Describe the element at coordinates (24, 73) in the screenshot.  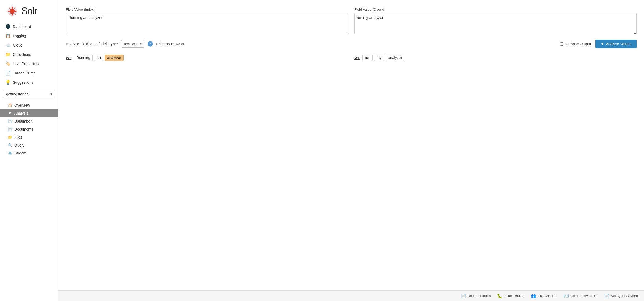
I see `sidebar-item-thread-dump-label: Thread Dump` at that location.